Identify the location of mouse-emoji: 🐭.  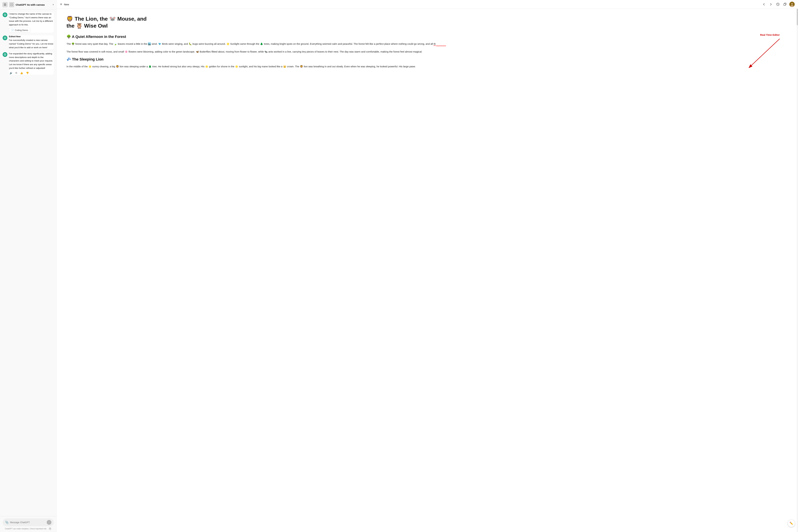
(113, 19).